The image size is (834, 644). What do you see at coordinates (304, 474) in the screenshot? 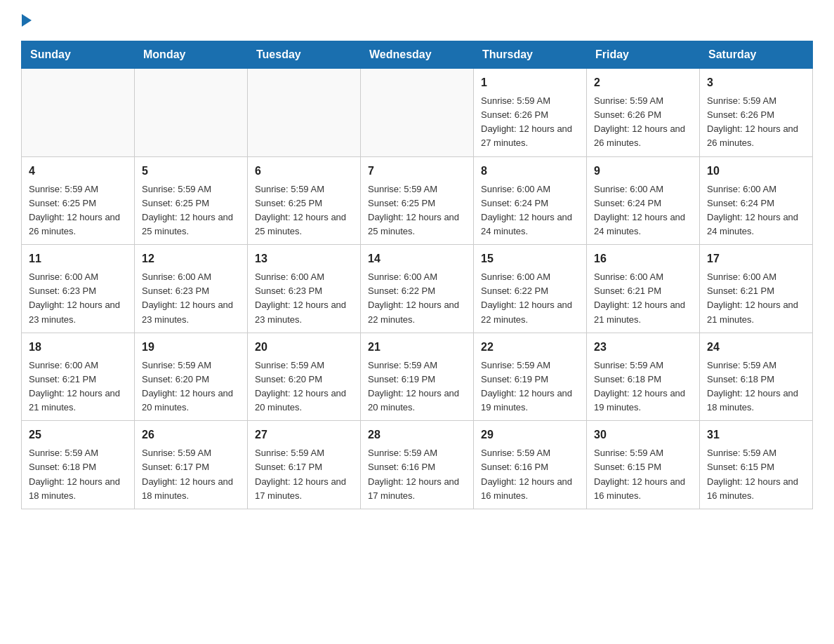
I see `day-info: Sunrise: 5:59 AM Sunset: 6:17 PM Dayligh…` at bounding box center [304, 474].